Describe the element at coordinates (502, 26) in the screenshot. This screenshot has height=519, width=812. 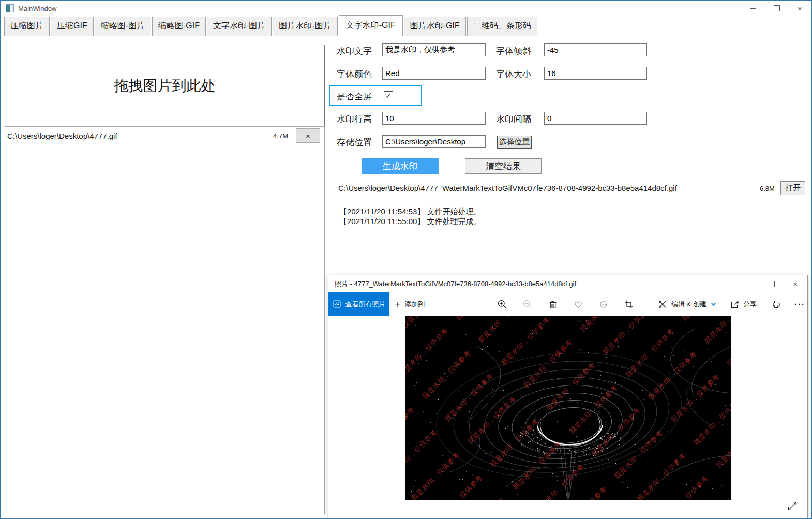
I see `tab-qrcode-barcode: 二维码、条形码` at that location.